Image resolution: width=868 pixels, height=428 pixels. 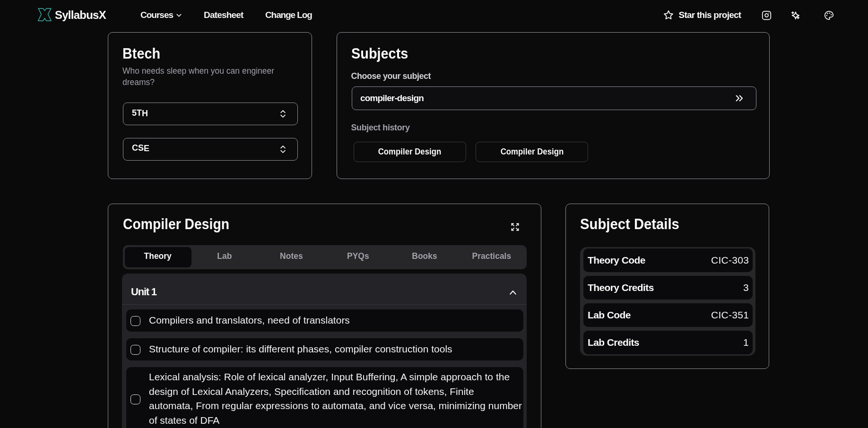 I want to click on tab-books: Books, so click(x=425, y=257).